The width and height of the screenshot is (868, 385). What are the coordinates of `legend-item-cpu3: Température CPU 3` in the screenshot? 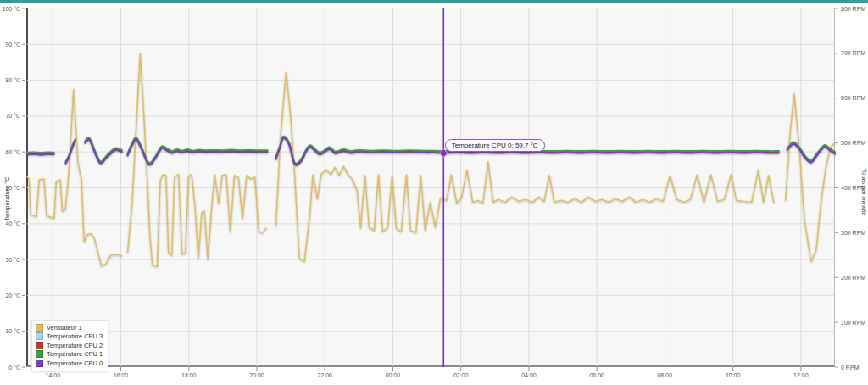 It's located at (70, 338).